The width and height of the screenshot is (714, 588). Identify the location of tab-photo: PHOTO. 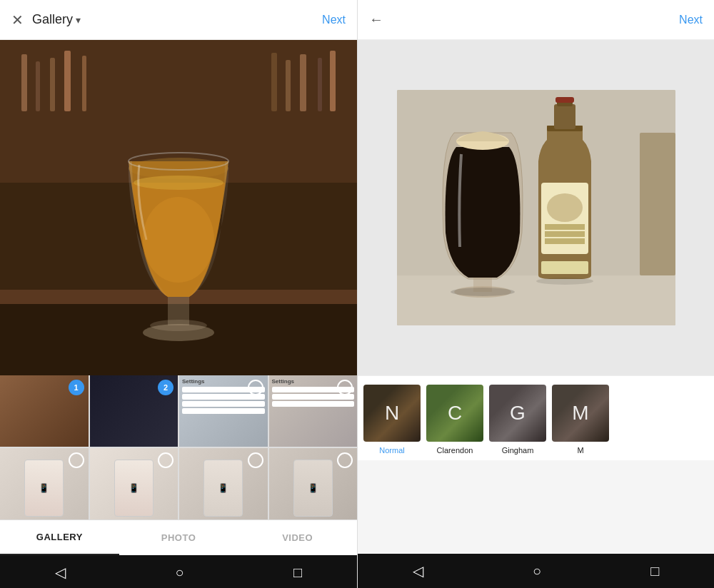
(178, 538).